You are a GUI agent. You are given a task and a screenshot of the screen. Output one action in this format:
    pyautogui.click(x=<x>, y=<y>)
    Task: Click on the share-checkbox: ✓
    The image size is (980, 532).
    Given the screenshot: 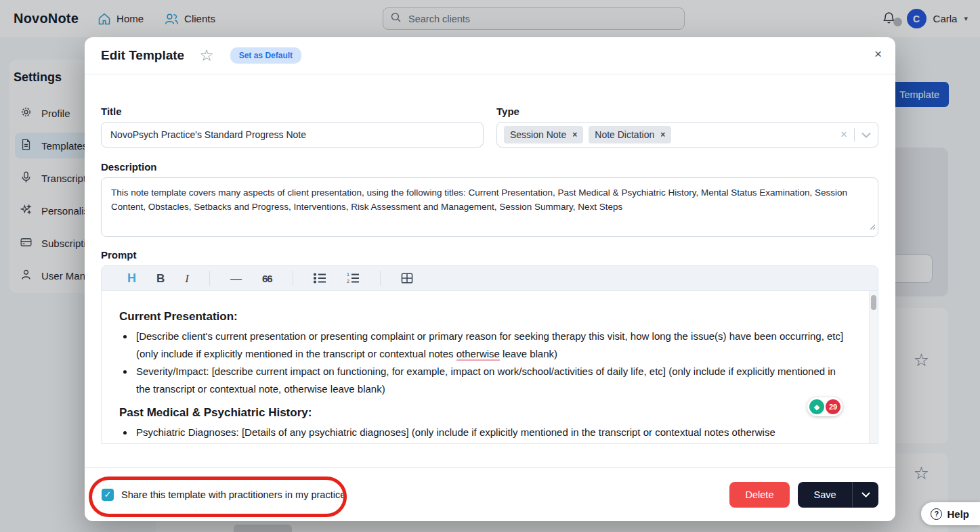 What is the action you would take?
    pyautogui.click(x=108, y=495)
    